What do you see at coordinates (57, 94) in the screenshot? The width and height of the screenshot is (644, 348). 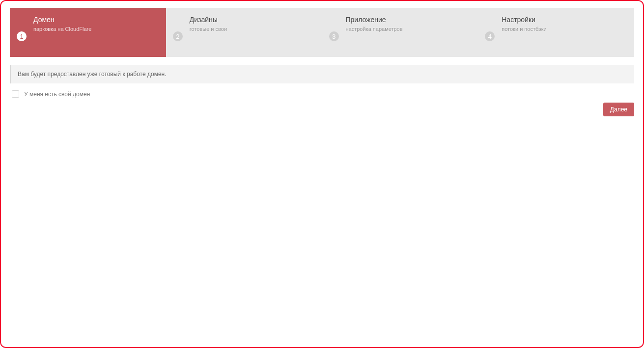 I see `own-domain-label: У меня есть свой домен` at bounding box center [57, 94].